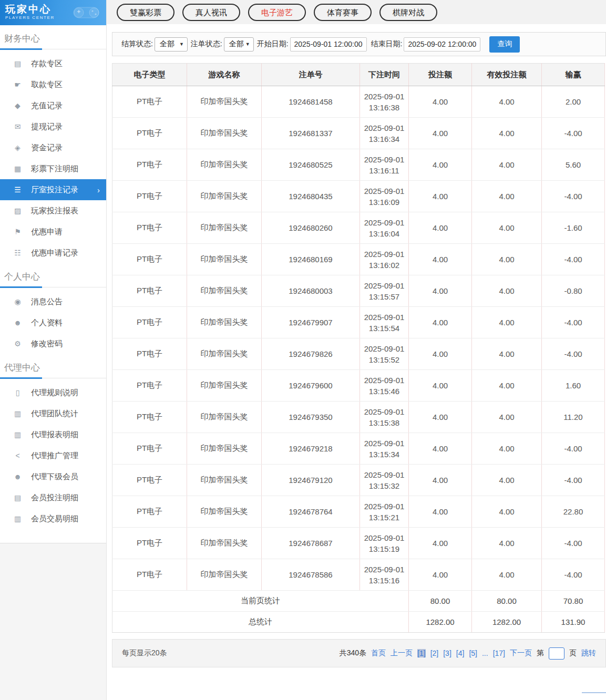  I want to click on query-button: 查询, so click(505, 44).